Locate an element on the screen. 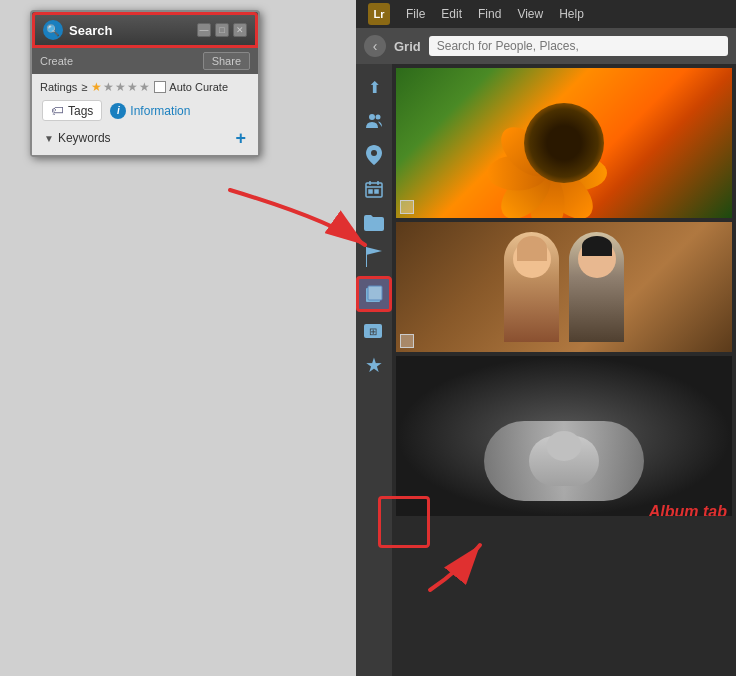 The image size is (736, 676). star-1: ★ is located at coordinates (96, 87).